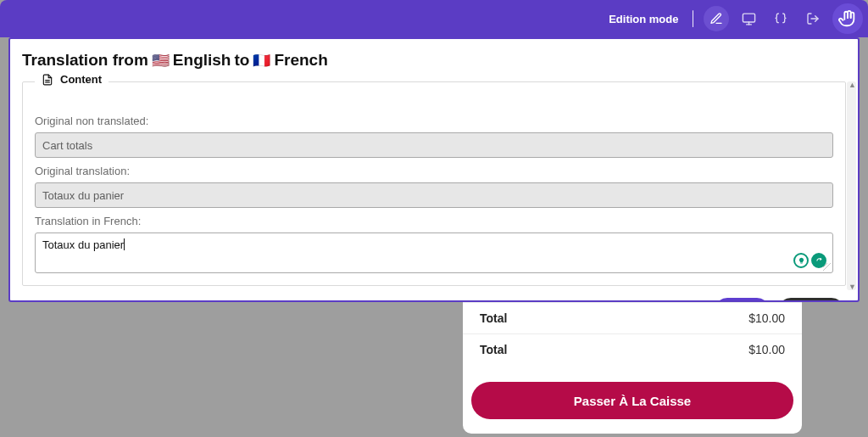 This screenshot has height=437, width=868. Describe the element at coordinates (71, 80) in the screenshot. I see `fieldset-legend: Content` at that location.